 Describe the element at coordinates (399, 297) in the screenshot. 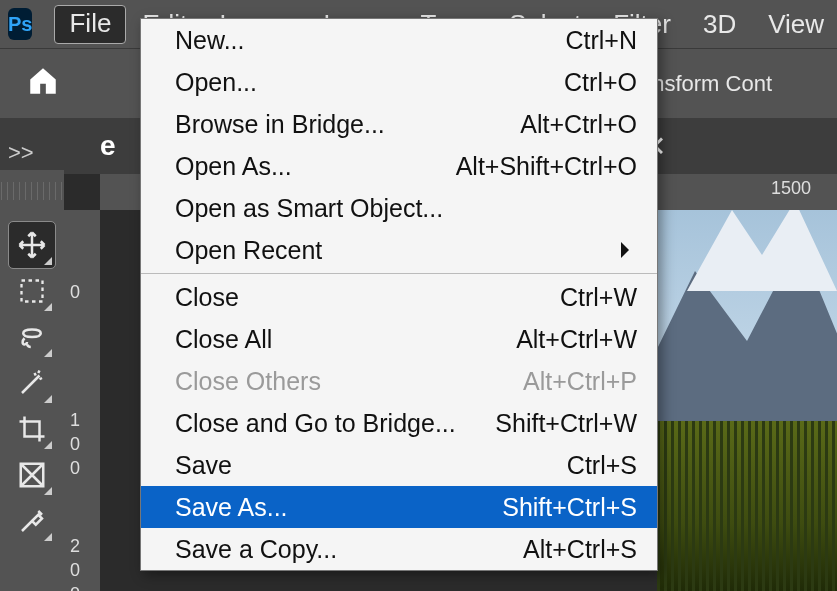

I see `menu-item-close: CloseCtrl+W` at that location.